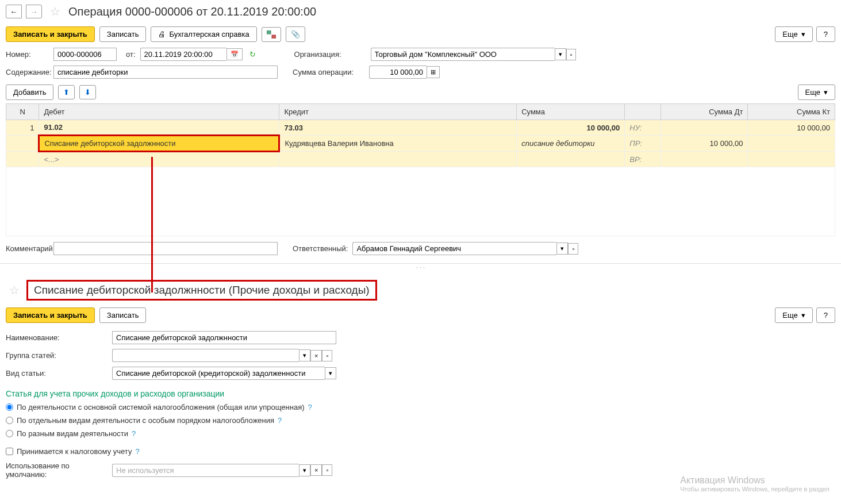  What do you see at coordinates (56, 470) in the screenshot?
I see `default-usage-label: Использование по умолчанию:` at bounding box center [56, 470].